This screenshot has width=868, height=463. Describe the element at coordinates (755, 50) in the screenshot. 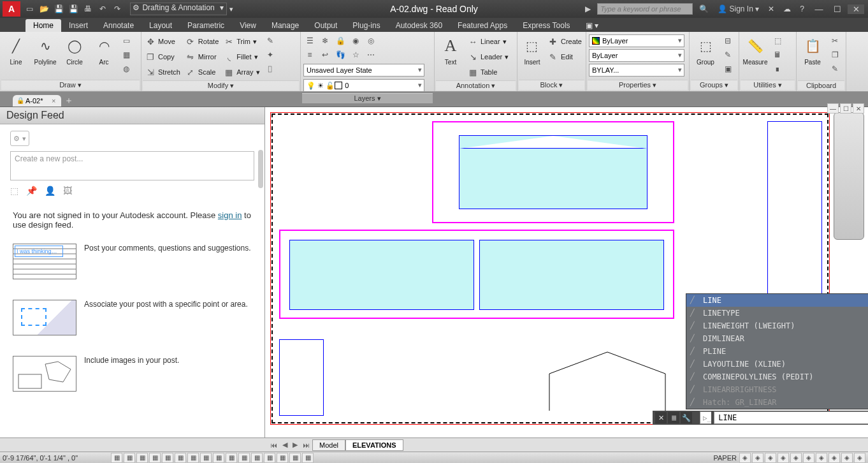

I see `measure-button: 📏Measure` at that location.